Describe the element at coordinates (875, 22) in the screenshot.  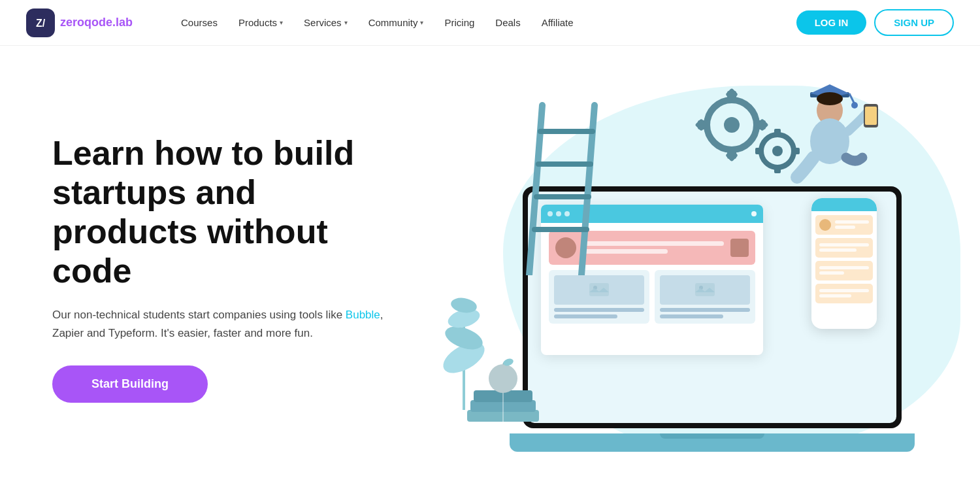
I see `nav-actions: LOG IN SIGN UP` at that location.